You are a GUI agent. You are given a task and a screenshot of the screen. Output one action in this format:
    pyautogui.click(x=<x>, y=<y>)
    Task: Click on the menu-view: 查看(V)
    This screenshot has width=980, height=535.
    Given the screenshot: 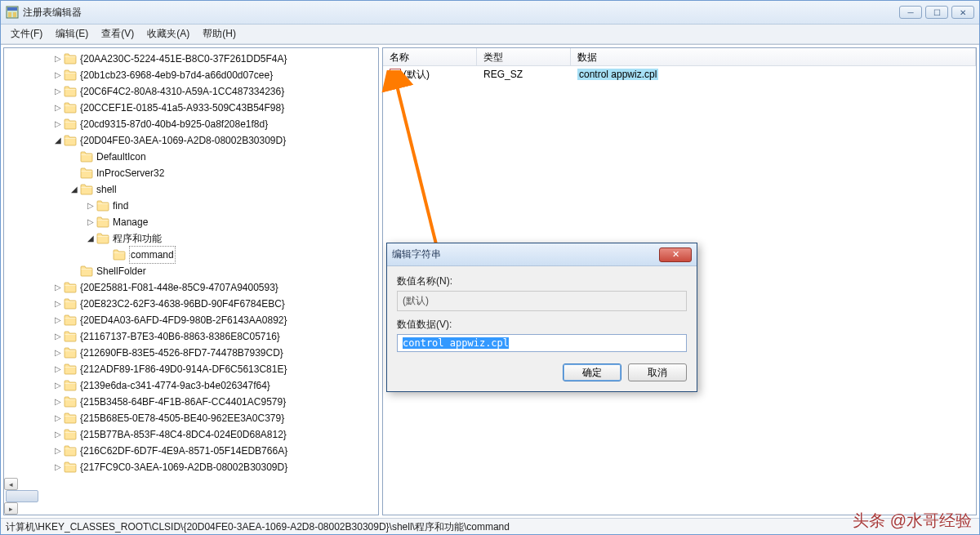 What is the action you would take?
    pyautogui.click(x=118, y=34)
    